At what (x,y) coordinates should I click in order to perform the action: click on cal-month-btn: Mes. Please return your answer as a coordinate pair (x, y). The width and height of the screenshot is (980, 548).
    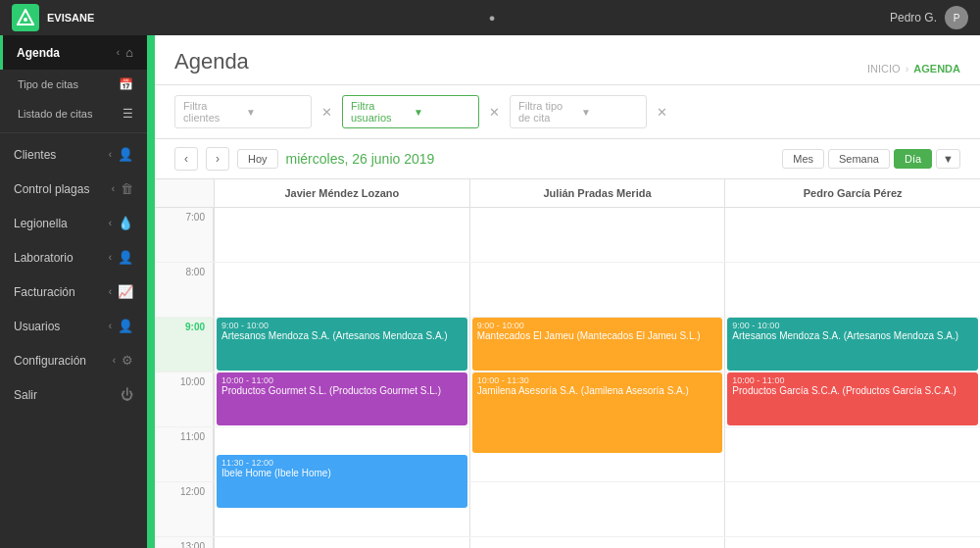
    Looking at the image, I should click on (804, 159).